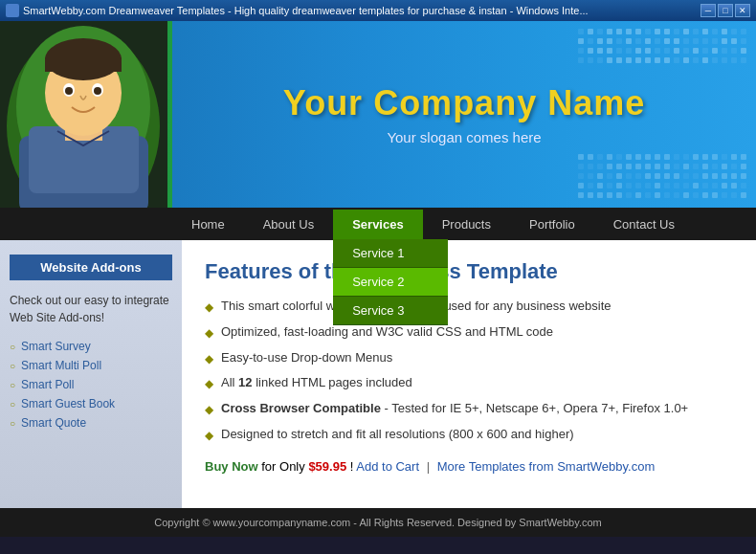  Describe the element at coordinates (469, 333) in the screenshot. I see `list-item: ◆ Optimized, fast-loading and W3C valid …` at that location.